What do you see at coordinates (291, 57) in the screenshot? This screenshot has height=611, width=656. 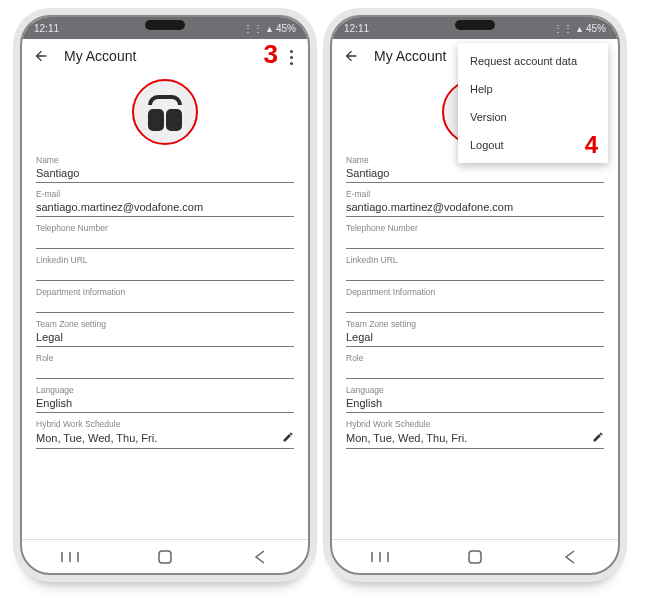 I see `overflow-menu-icon` at bounding box center [291, 57].